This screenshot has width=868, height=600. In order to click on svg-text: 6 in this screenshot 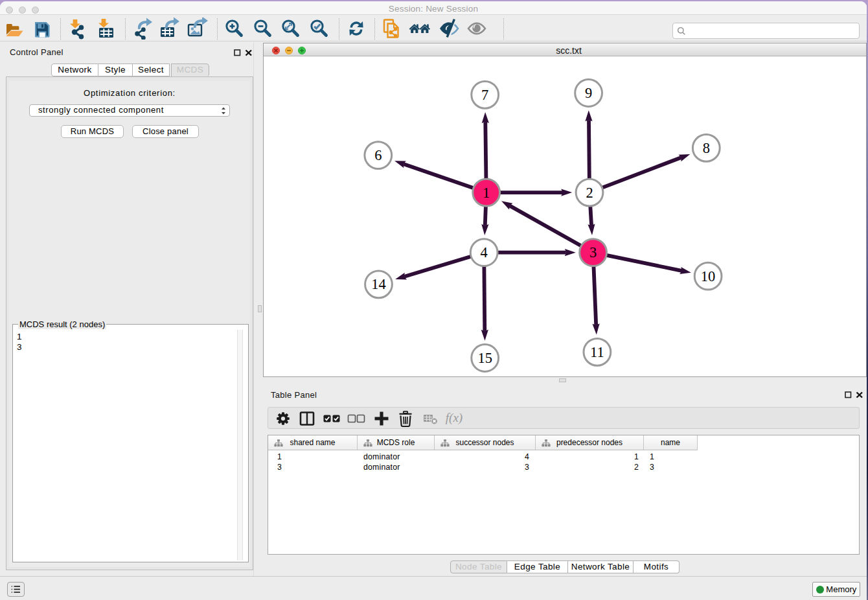, I will do `click(378, 156)`.